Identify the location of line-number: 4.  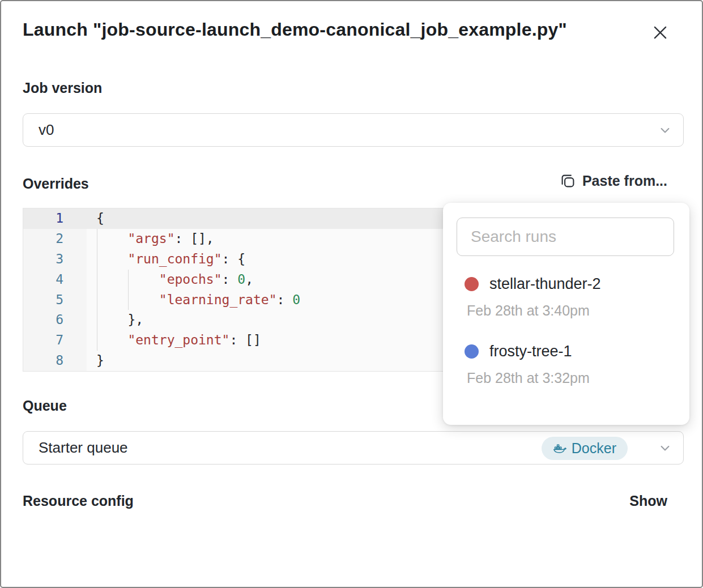
(55, 280).